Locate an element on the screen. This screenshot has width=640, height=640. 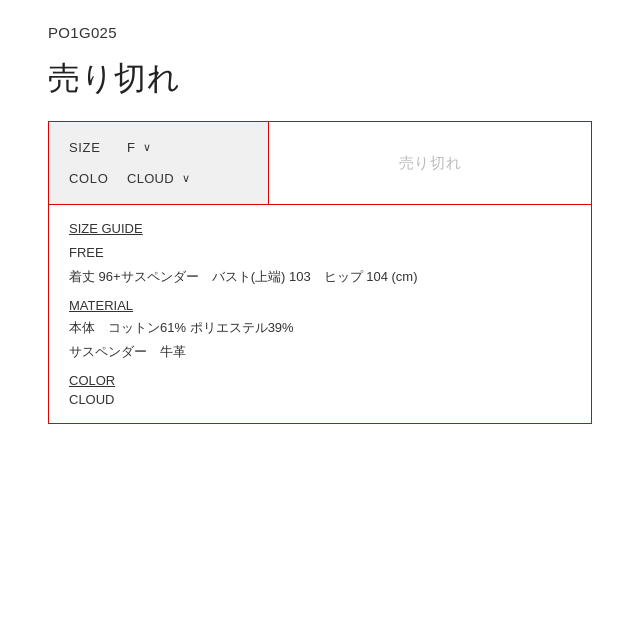
color-selector-row: COLO CLOUD ∨ is located at coordinates (158, 178).